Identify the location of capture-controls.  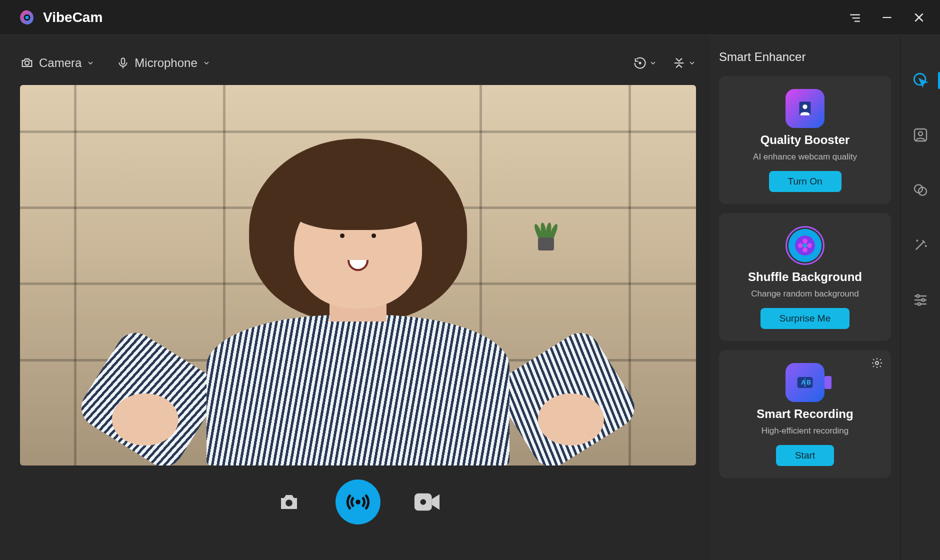
(358, 498).